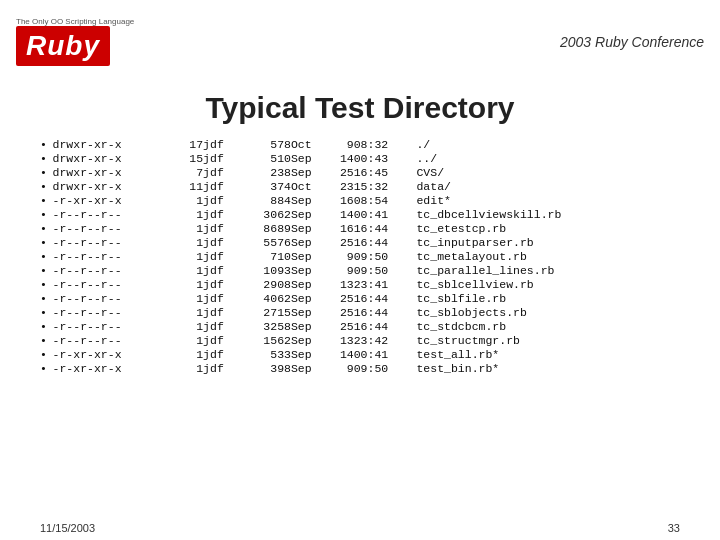 This screenshot has width=720, height=540. What do you see at coordinates (266, 228) in the screenshot?
I see `file-size: 8689` at bounding box center [266, 228].